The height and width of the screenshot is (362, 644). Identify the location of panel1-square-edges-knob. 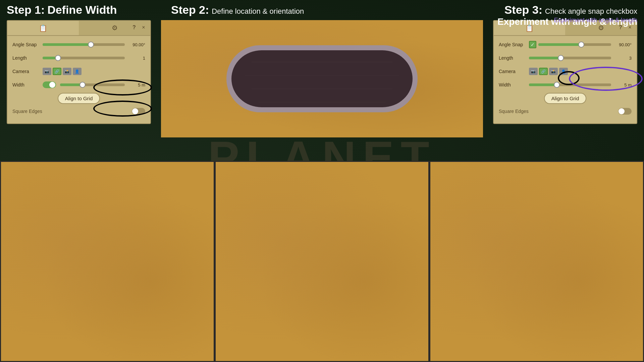
(135, 111).